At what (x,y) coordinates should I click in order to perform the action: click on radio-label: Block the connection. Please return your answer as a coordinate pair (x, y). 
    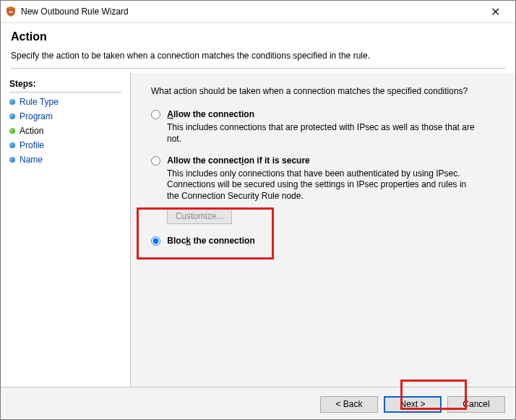
    Looking at the image, I should click on (203, 241).